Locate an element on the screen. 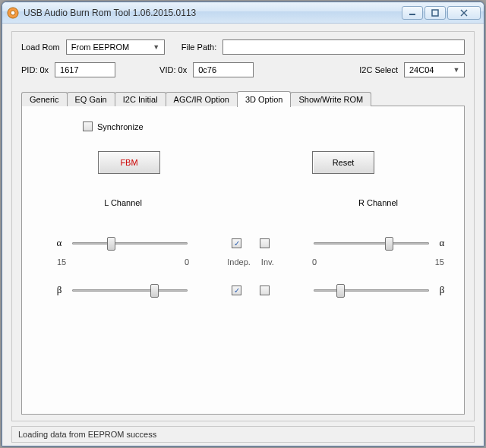 This screenshot has width=486, height=448. indep-label: Indep. is located at coordinates (238, 262).